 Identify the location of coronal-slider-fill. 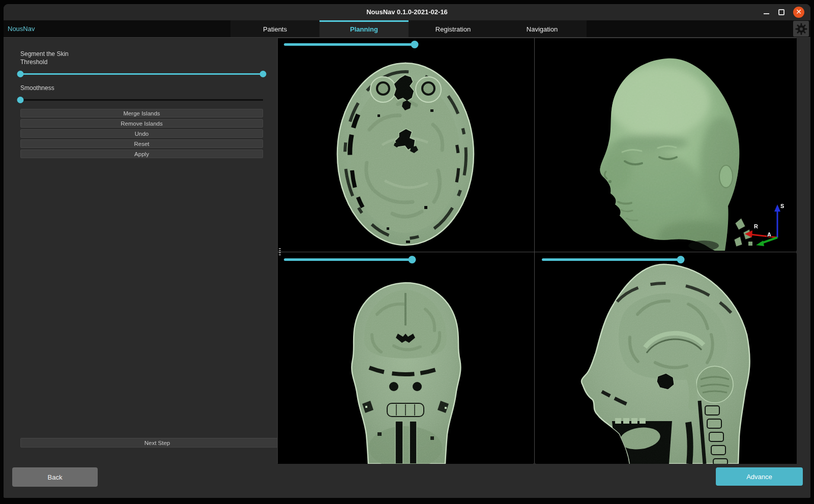
(348, 259).